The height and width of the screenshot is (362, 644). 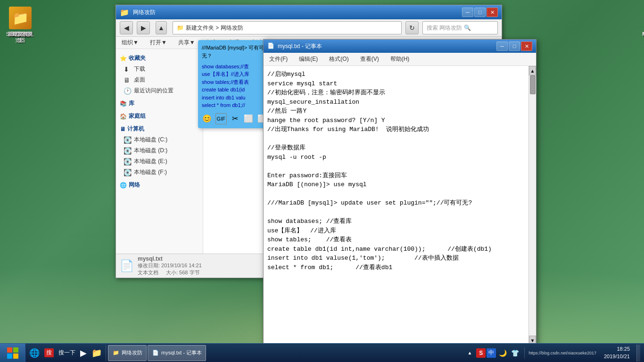 I want to click on refresh-button: ↻, so click(x=412, y=28).